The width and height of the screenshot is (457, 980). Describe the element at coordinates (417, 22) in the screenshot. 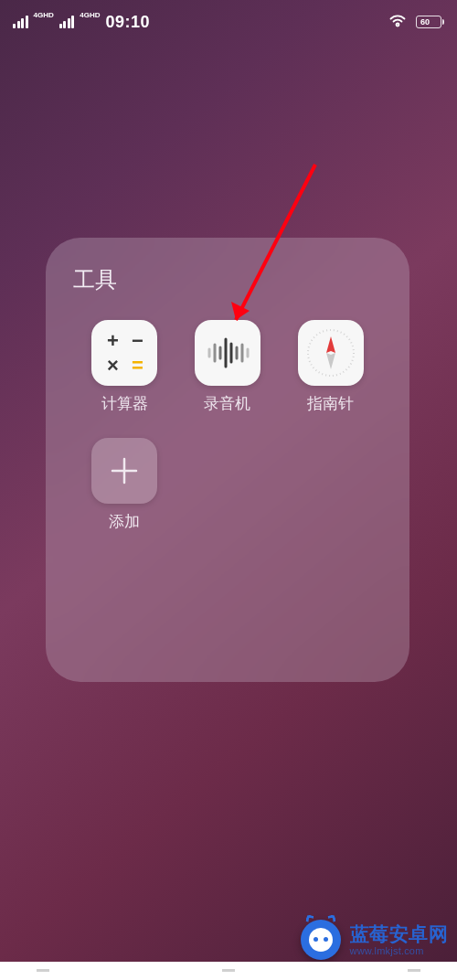

I see `status-right: 60` at that location.